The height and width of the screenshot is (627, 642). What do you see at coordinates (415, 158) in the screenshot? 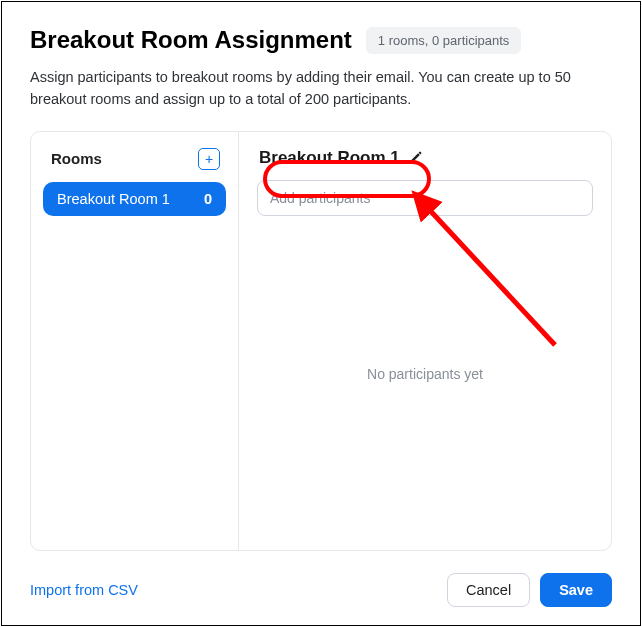
I see `pencil-icon` at bounding box center [415, 158].